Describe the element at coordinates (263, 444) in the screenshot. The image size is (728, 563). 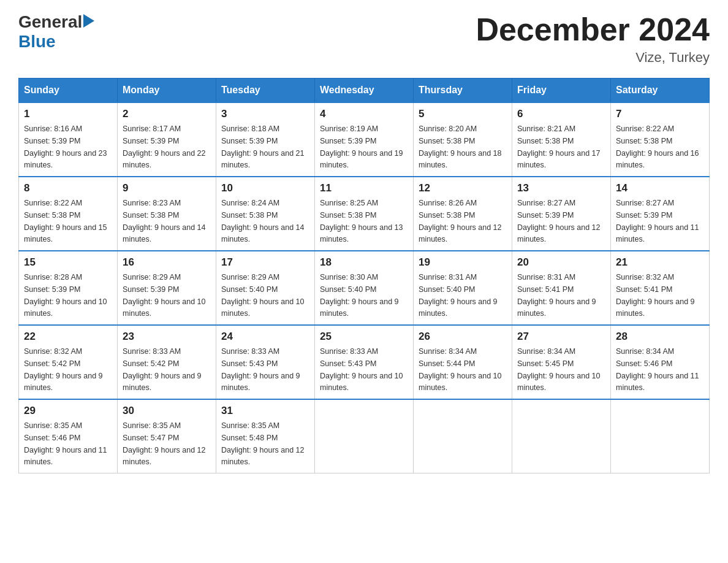
I see `day-info: Sunrise: 8:35 AMSunset: 5:48 PMDaylight:…` at that location.